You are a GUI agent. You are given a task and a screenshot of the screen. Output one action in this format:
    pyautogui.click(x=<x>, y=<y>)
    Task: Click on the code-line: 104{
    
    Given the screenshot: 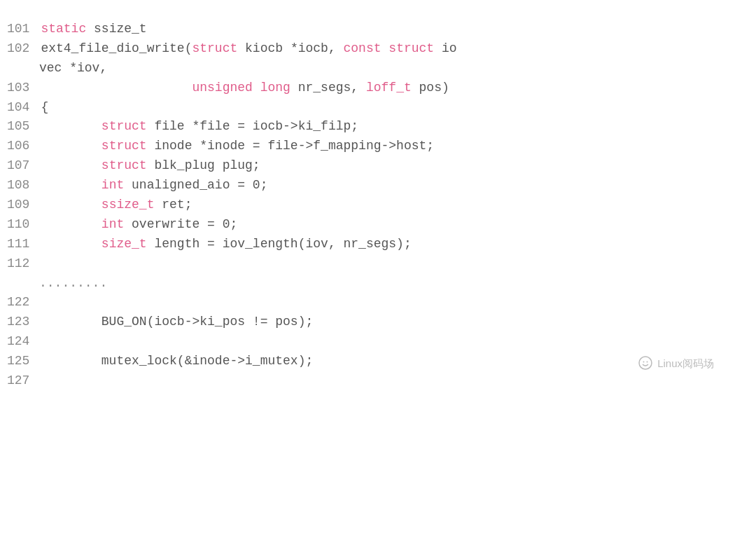 What is the action you would take?
    pyautogui.click(x=378, y=108)
    